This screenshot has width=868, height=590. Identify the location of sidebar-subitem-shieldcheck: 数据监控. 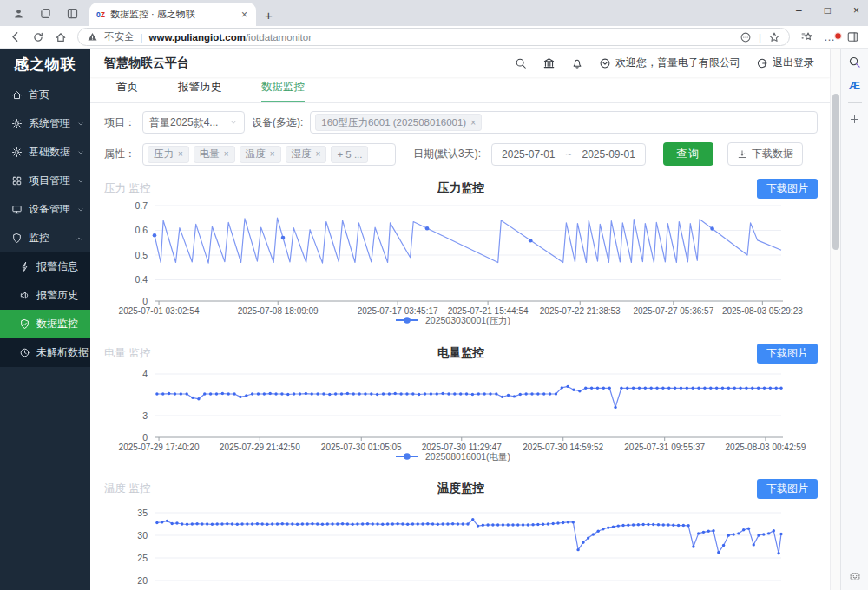
(45, 324).